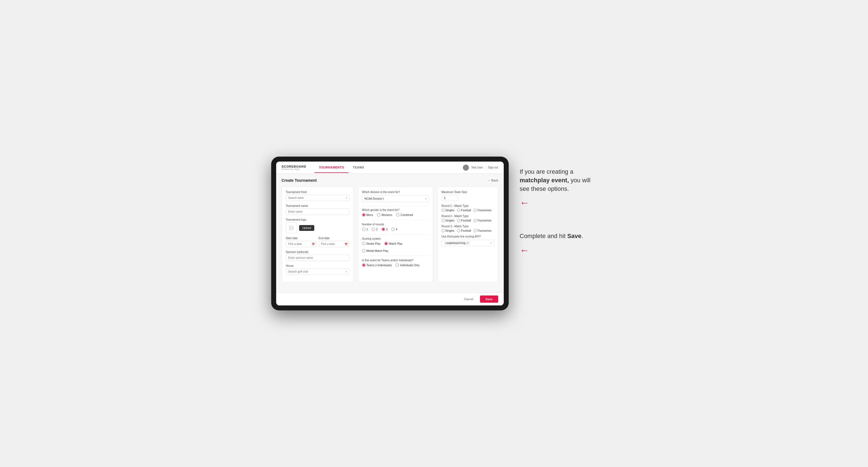  What do you see at coordinates (493, 168) in the screenshot?
I see `nav-signout-link: Sign out` at bounding box center [493, 168].